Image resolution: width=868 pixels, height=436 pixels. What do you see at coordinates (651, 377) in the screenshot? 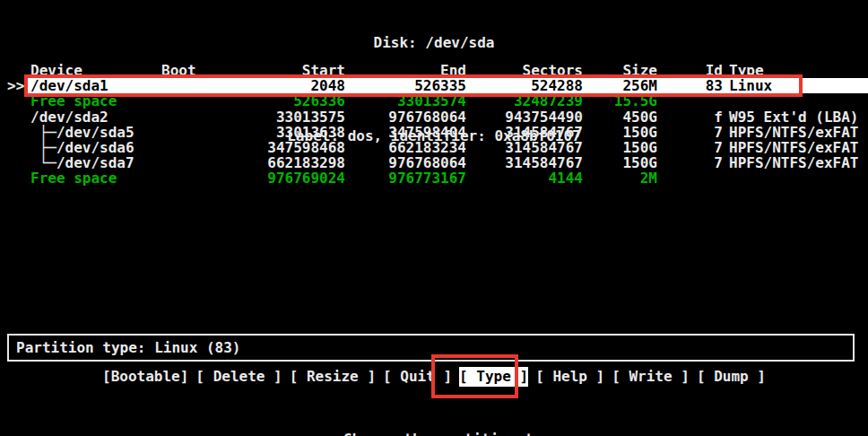
I see `menu-item-write: [ Write ]` at bounding box center [651, 377].